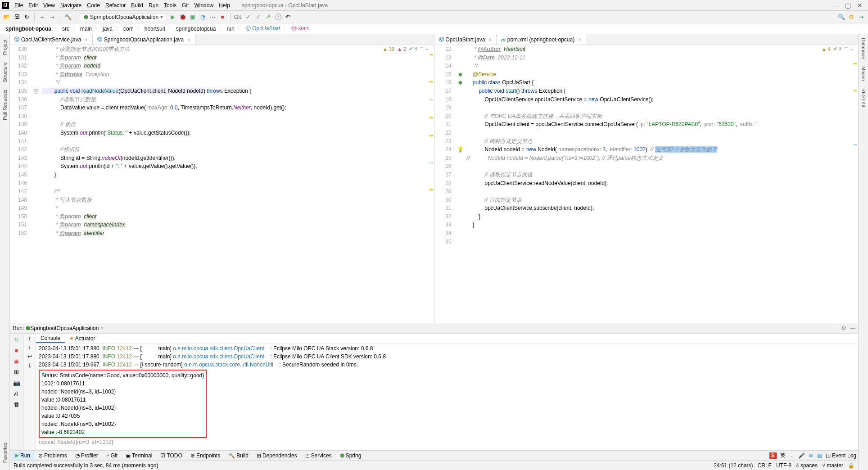 The height and width of the screenshot is (470, 868). Describe the element at coordinates (841, 456) in the screenshot. I see `event-log-button: ◫ Event Log` at that location.